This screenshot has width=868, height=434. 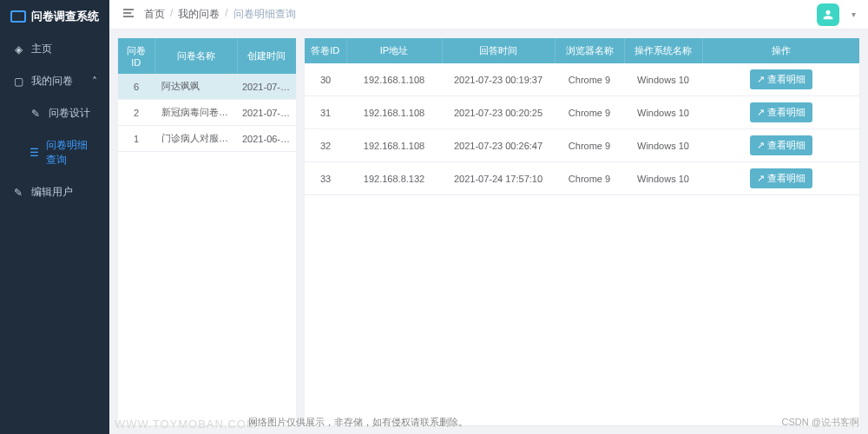 I want to click on submenu-survey: ✎ 问卷设计 ☰ 问卷明细查询, so click(x=55, y=137).